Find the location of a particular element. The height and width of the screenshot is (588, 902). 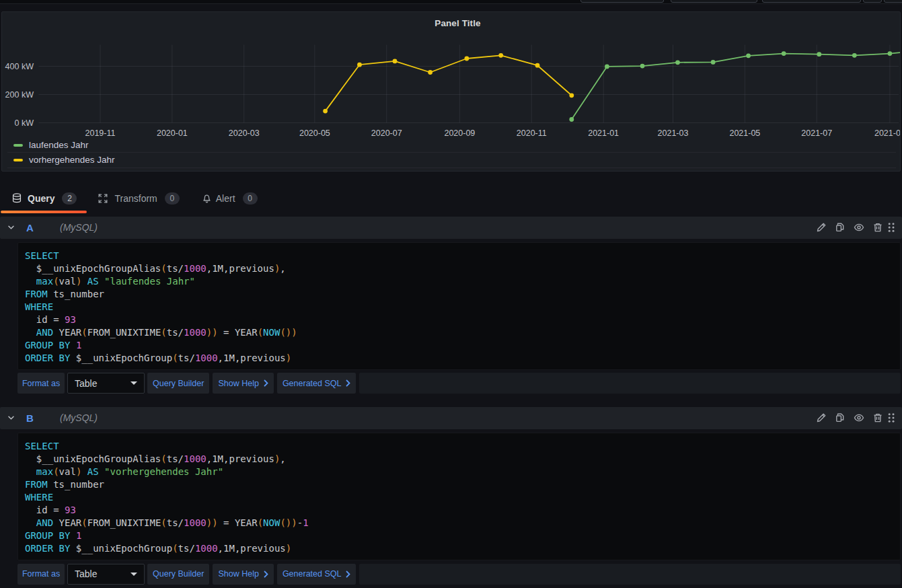

svg-text: 2019-11 is located at coordinates (101, 133).